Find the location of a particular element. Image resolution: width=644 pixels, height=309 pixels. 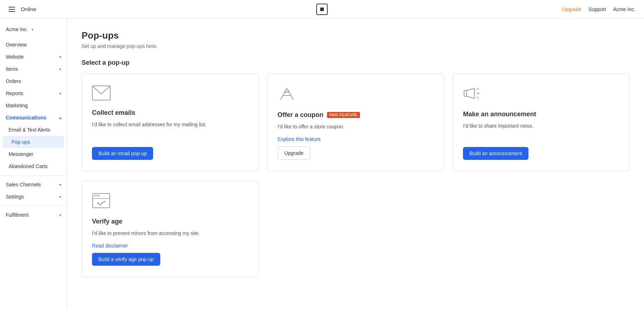

sidebar-item-orders: Orders is located at coordinates (34, 81).